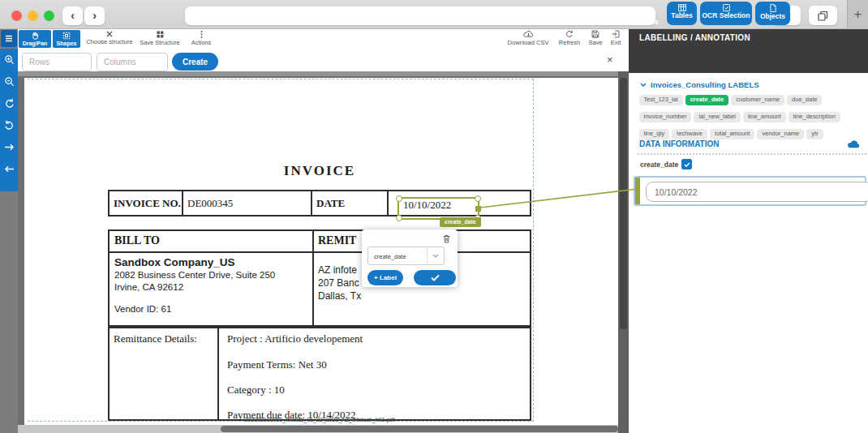  I want to click on maximize-window-button, so click(49, 16).